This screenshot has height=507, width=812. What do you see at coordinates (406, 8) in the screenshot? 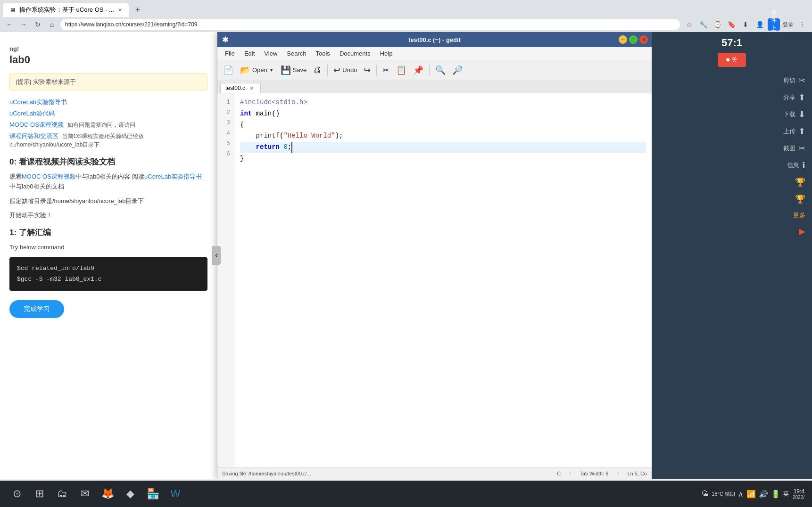
I see `tab-bar: 🖥 操作系统实验：基于 uCore OS - ... ✕ +` at bounding box center [406, 8].